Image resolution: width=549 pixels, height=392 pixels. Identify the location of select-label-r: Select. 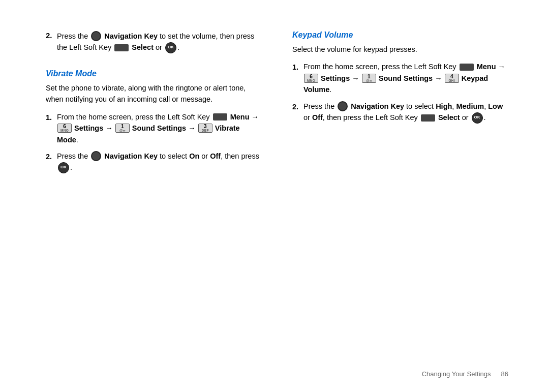
(449, 117).